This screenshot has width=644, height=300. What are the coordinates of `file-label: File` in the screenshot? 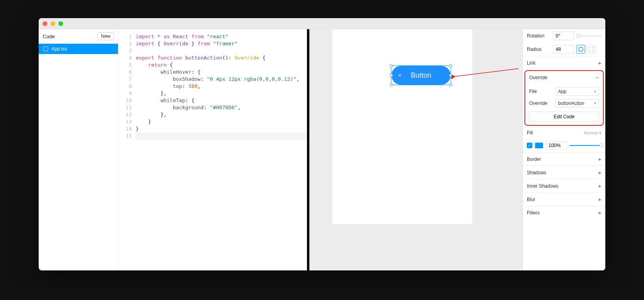 It's located at (541, 91).